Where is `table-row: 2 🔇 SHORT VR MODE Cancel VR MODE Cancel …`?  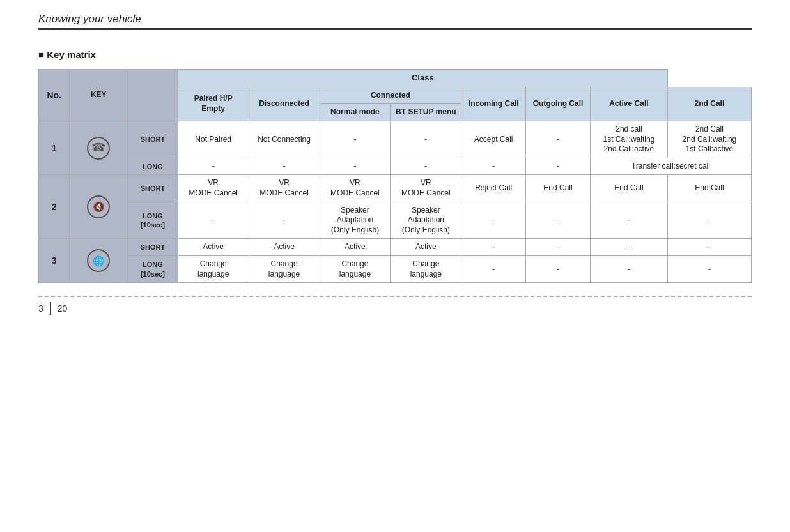 table-row: 2 🔇 SHORT VR MODE Cancel VR MODE Cancel … is located at coordinates (395, 188).